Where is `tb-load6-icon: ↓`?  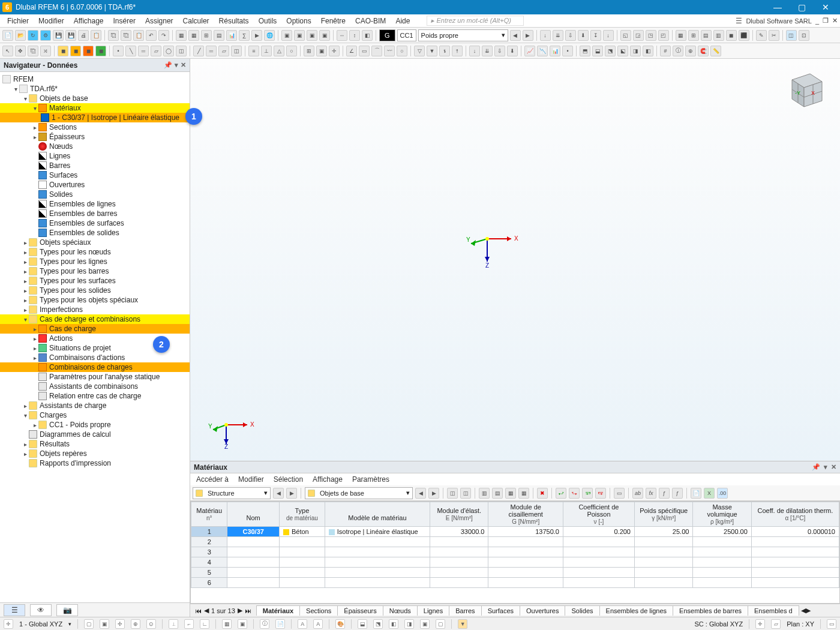 tb-load6-icon: ↓ is located at coordinates (608, 35).